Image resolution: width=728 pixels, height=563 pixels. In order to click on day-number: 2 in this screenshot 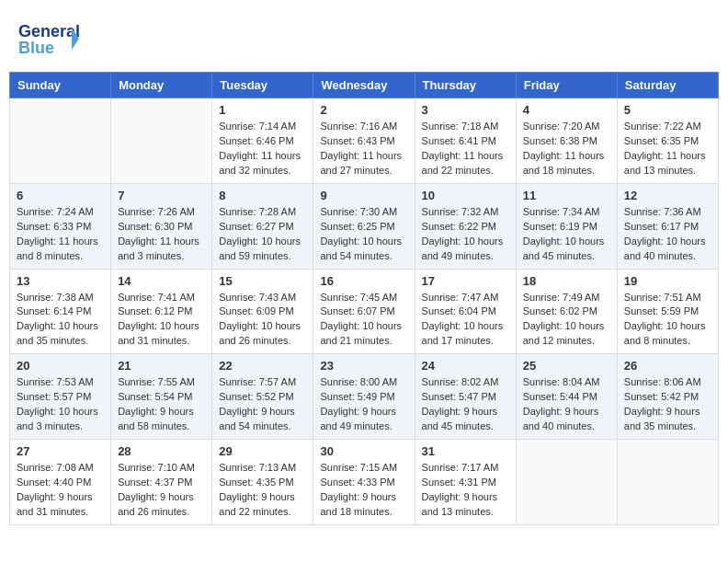, I will do `click(364, 110)`.